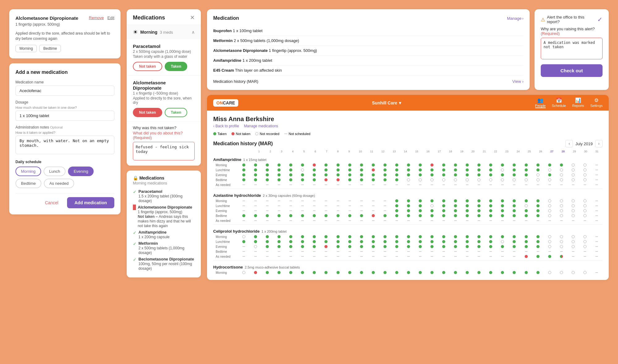  Describe the element at coordinates (164, 93) in the screenshot. I see `alclometasone-dose: 1 x fingertip (~500mg dose)` at that location.